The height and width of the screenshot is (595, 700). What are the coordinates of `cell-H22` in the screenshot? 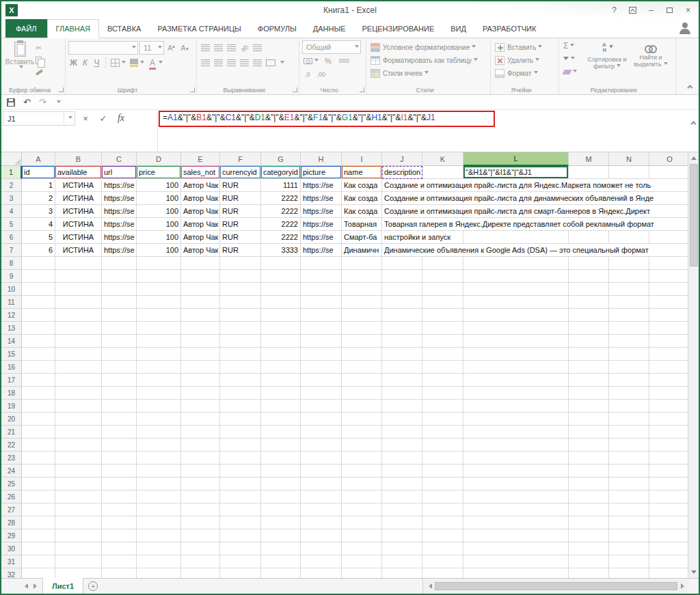 It's located at (321, 445).